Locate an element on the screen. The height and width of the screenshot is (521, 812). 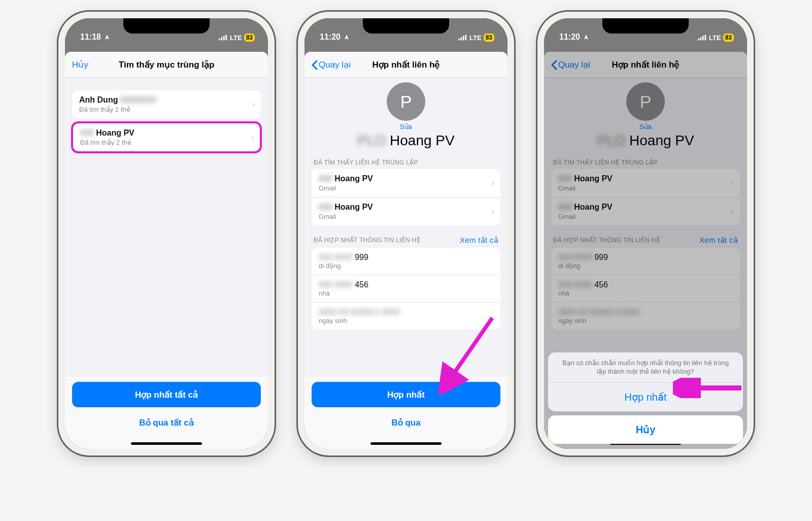
cancel-button: Hủy is located at coordinates (80, 65).